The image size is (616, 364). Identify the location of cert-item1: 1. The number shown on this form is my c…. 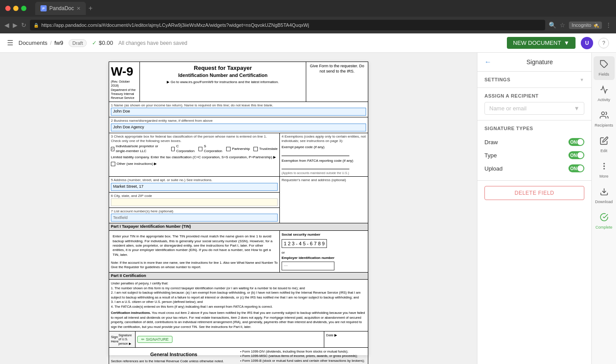
(238, 288).